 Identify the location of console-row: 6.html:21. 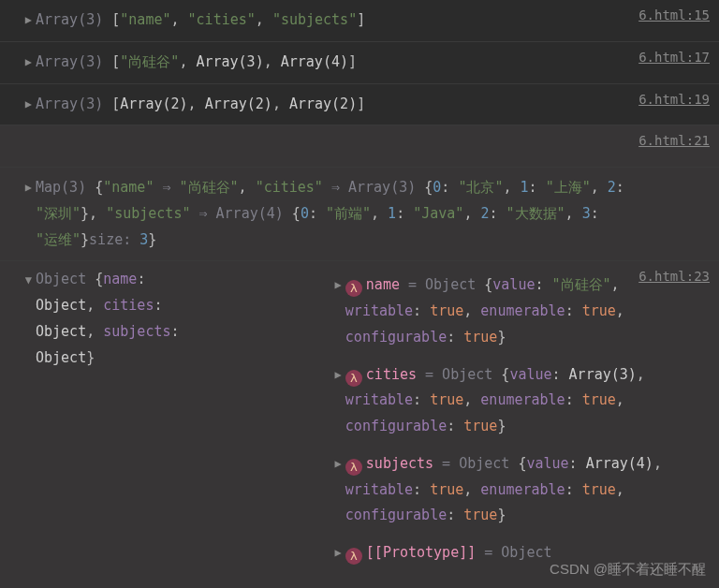
(360, 146).